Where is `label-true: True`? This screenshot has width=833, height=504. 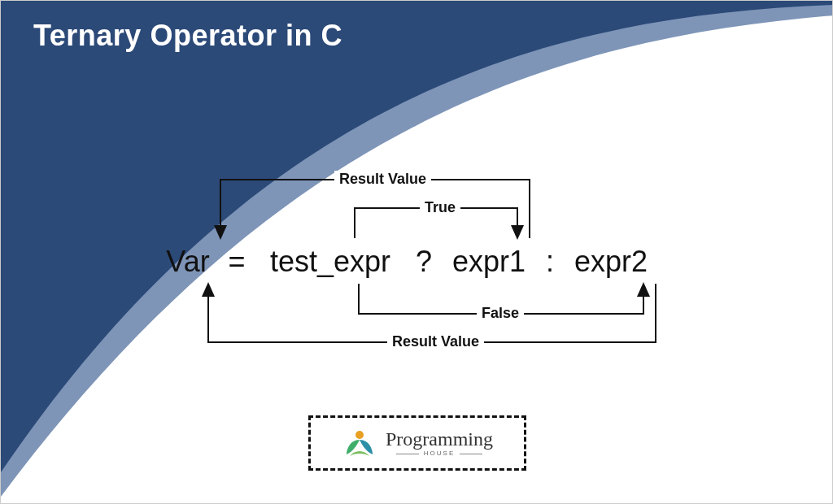
label-true: True is located at coordinates (440, 208).